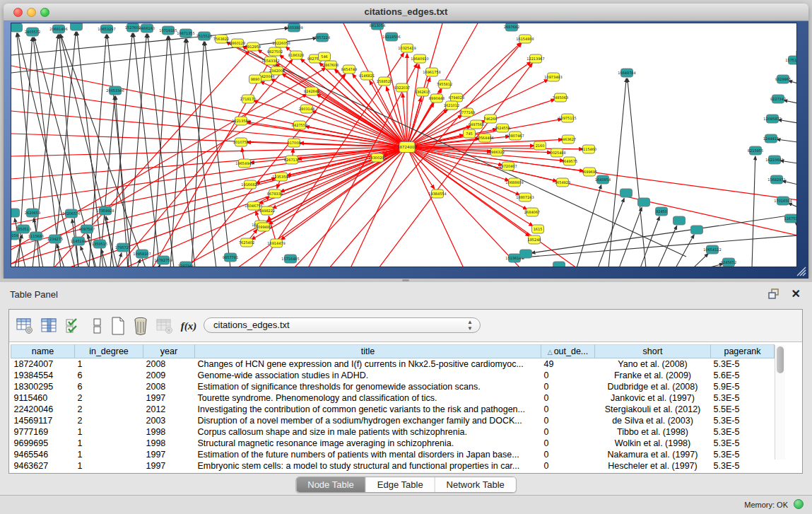 The image size is (812, 514). Describe the element at coordinates (368, 455) in the screenshot. I see `cell-title: Estimation of the future numbers of pati…` at that location.